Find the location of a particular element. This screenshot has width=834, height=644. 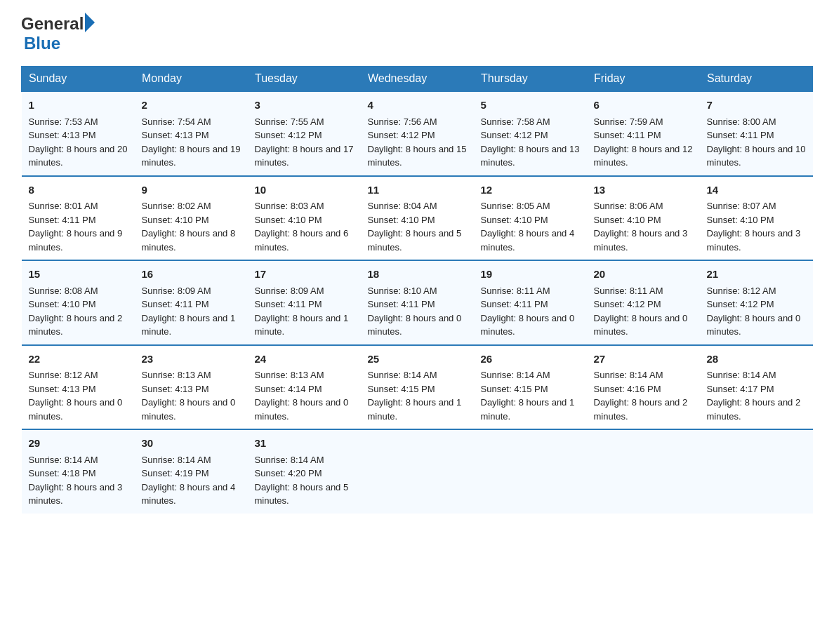

weekday-header-thursday: Thursday is located at coordinates (531, 79).